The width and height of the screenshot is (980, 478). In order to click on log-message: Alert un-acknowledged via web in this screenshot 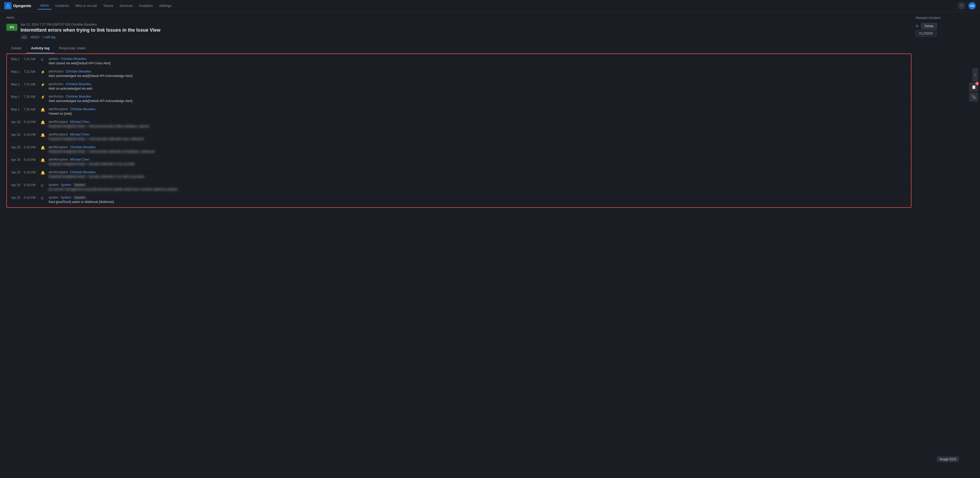, I will do `click(477, 89)`.